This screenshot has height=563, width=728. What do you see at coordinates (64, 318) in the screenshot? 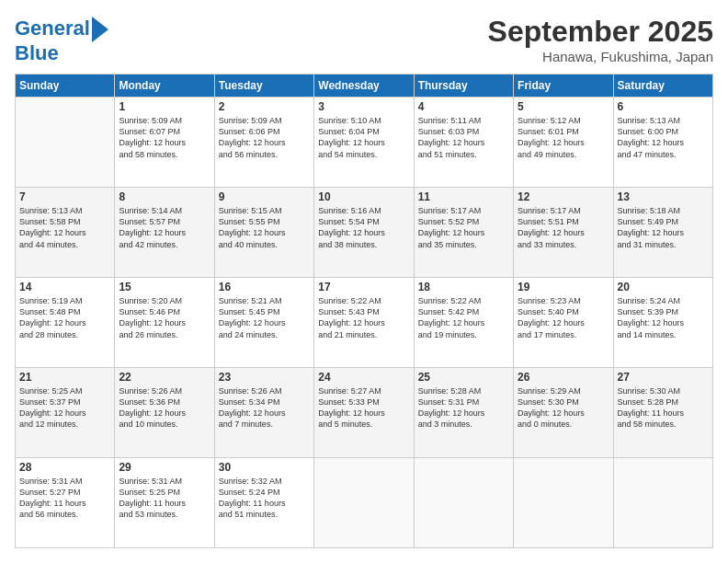
I see `day-info: Sunrise: 5:19 AM Sunset: 5:48 PM Dayligh…` at bounding box center [64, 318].